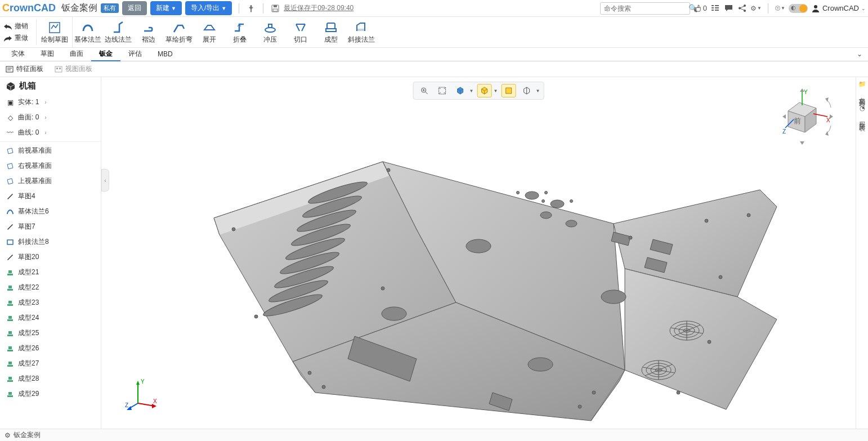 The width and height of the screenshot is (868, 441). I want to click on tab-evaluate: 评估, so click(135, 55).